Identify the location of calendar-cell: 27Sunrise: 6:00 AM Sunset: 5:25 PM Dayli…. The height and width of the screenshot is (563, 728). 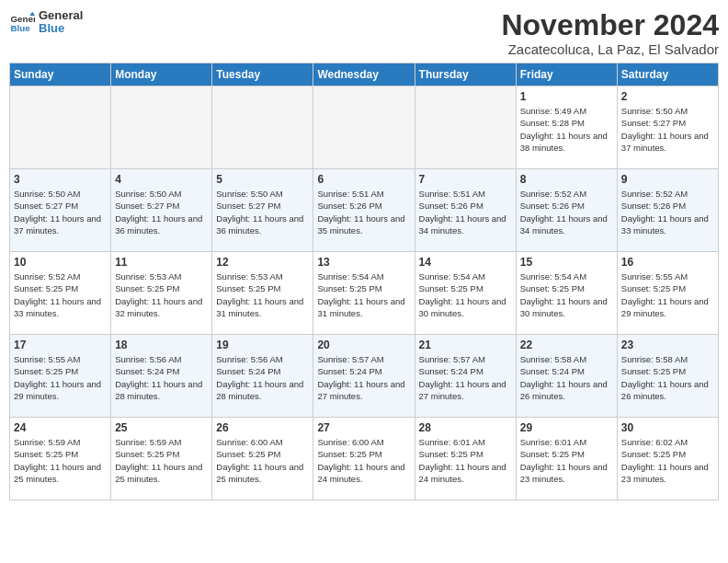
(364, 459).